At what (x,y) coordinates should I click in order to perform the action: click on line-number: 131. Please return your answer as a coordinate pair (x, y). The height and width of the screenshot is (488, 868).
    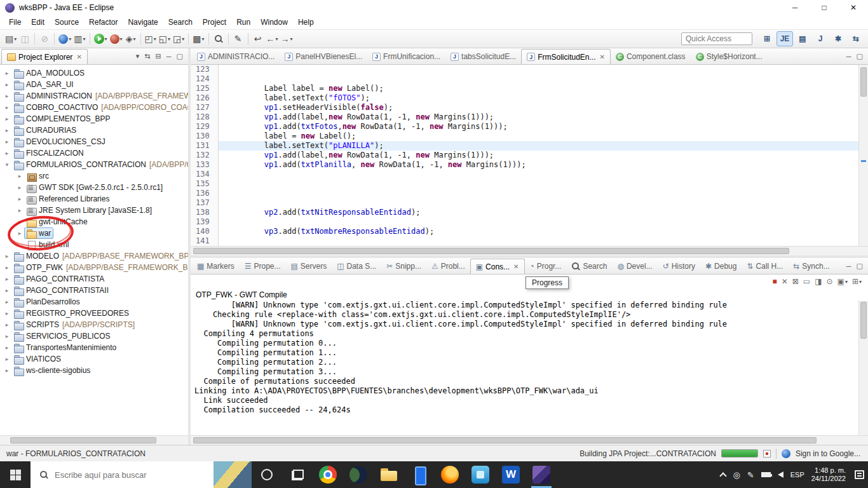
    Looking at the image, I should click on (205, 146).